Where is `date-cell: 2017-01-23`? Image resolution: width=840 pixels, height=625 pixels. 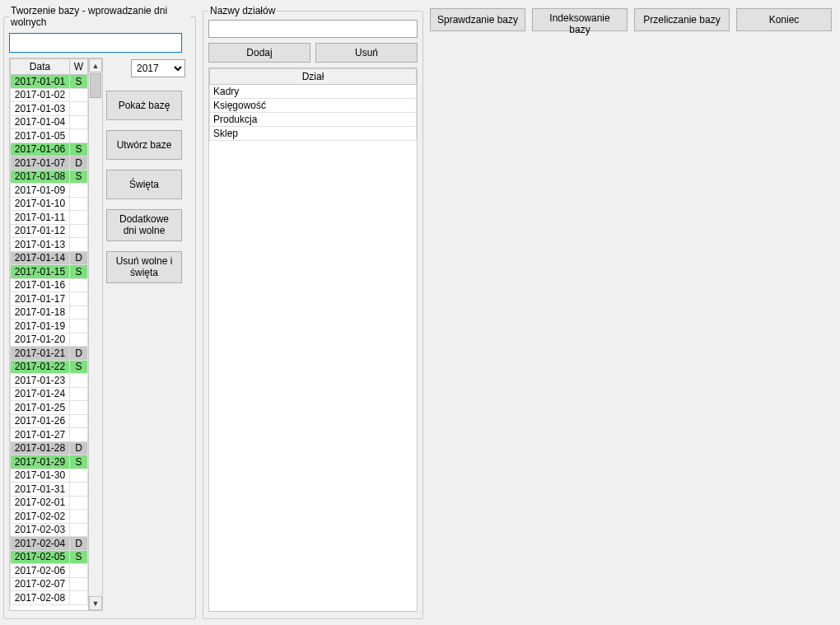
date-cell: 2017-01-23 is located at coordinates (40, 380).